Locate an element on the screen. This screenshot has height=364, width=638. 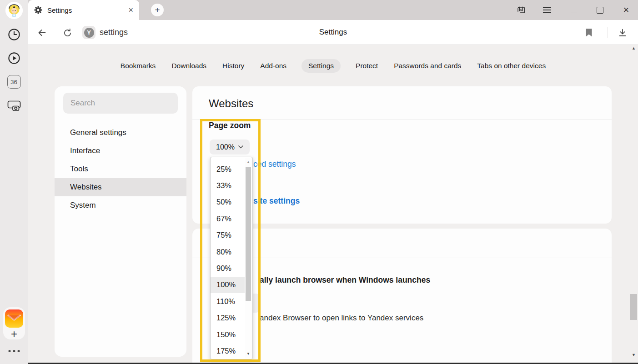
page-zoom-label: Page zoom is located at coordinates (230, 125).